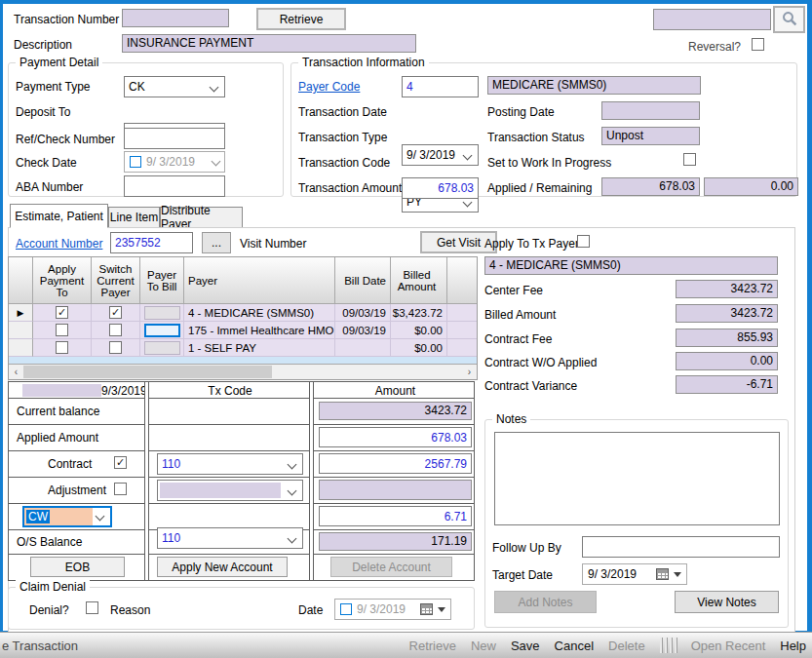  I want to click on applied-amount-input: 678.03, so click(396, 437).